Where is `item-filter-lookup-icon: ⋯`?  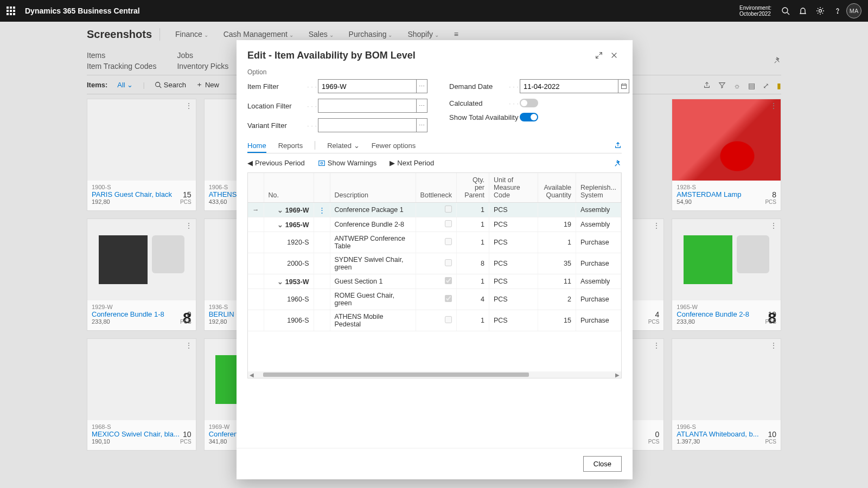
item-filter-lookup-icon: ⋯ is located at coordinates (422, 86).